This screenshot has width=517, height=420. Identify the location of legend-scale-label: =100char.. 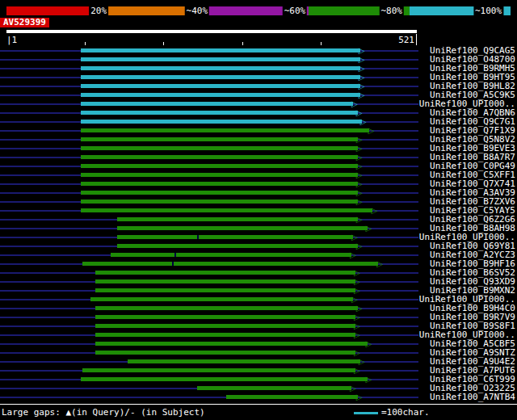
(406, 413).